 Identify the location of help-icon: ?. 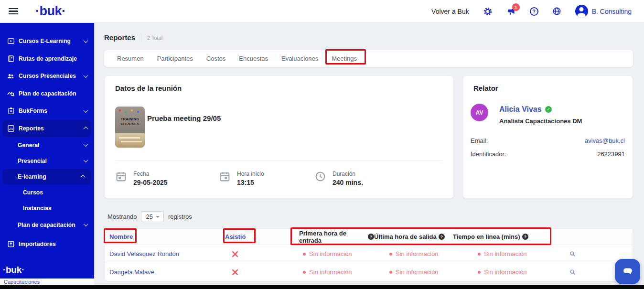
(534, 11).